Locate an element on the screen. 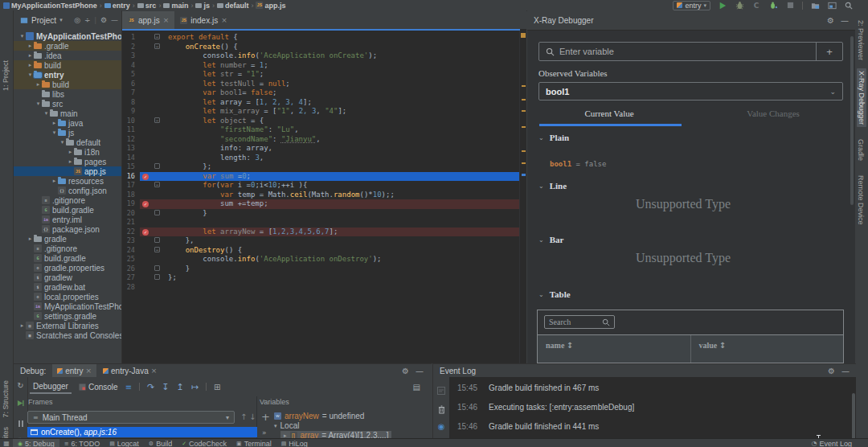 Image resolution: width=868 pixels, height=447 pixels. frame-down-icon: ↓ is located at coordinates (252, 416).